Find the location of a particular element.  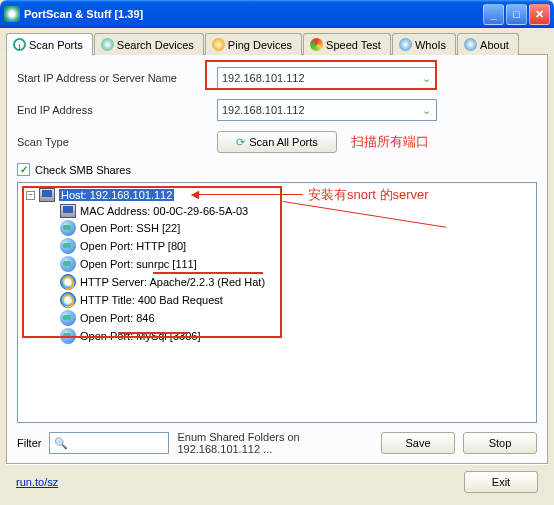

start-ip-label: Start IP Address or Server Name is located at coordinates (117, 78).